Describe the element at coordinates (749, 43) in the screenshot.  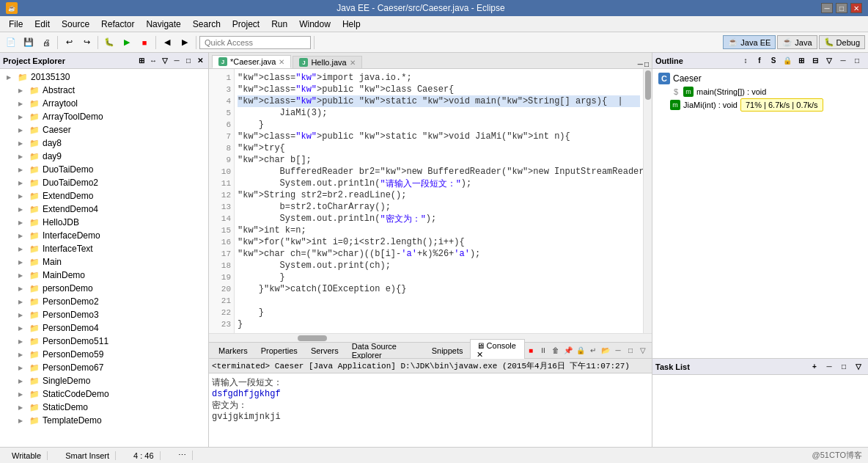
I see `perspective-javaee: ☕ Java EE` at that location.